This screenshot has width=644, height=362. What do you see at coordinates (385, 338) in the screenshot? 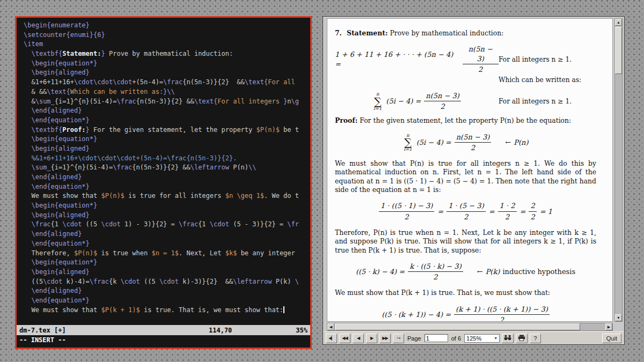
I see `next-10-pages-icon: ▶▶` at bounding box center [385, 338].